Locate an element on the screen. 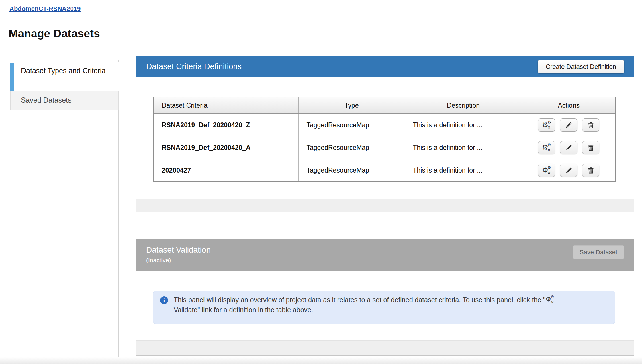  sidebar-tab-saved-datasets: Saved Datasets is located at coordinates (64, 101).